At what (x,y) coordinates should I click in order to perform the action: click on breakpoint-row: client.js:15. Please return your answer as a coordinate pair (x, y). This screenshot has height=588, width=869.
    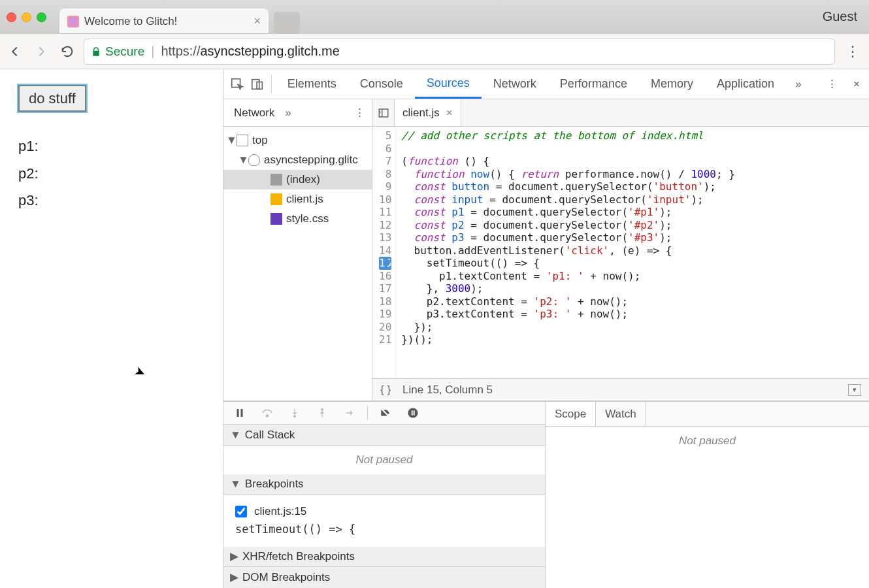
    Looking at the image, I should click on (384, 512).